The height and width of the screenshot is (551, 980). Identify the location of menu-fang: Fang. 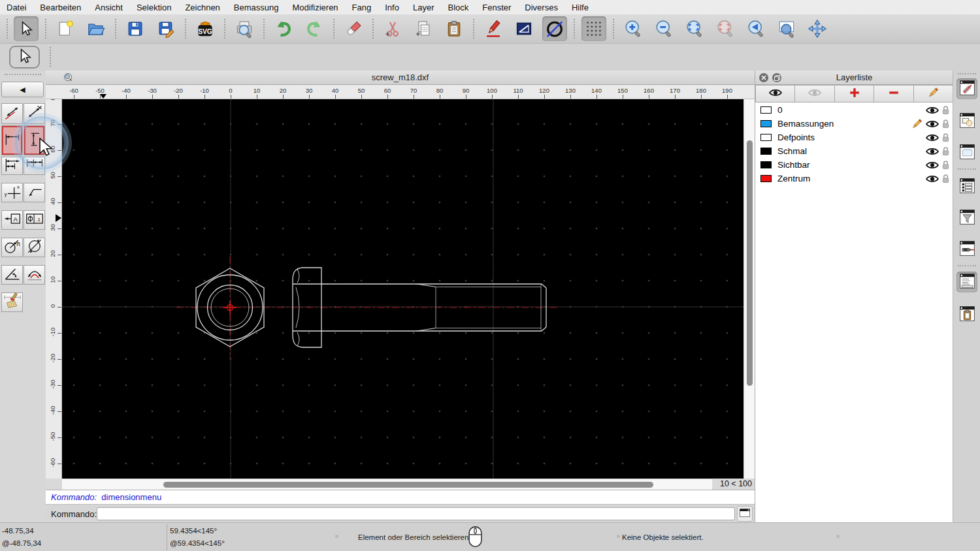
(362, 8).